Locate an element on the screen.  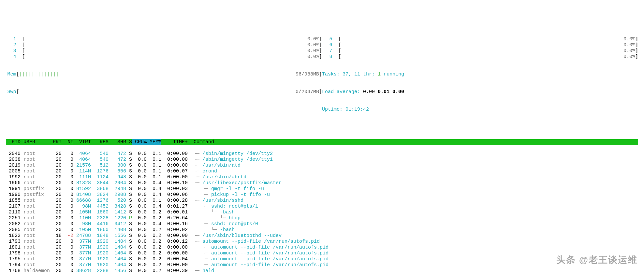
res: 3844 is located at coordinates (100, 183).